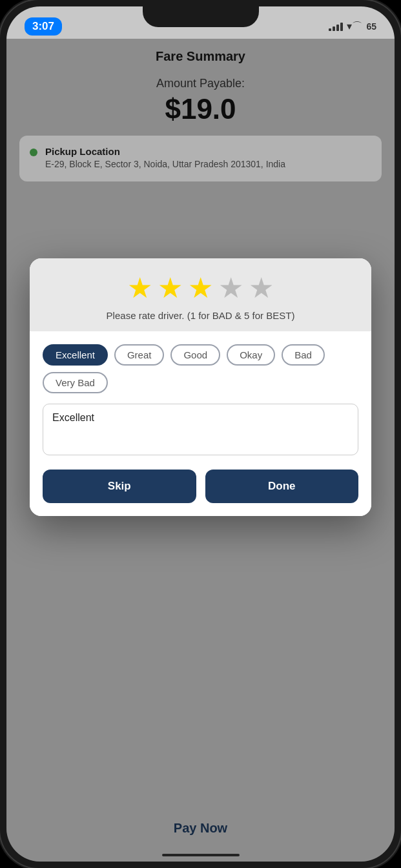 The image size is (401, 868). What do you see at coordinates (200, 294) in the screenshot?
I see `rating-header: ★ ★ ★ ★ ★ Please rate driver. (1 for BAD…` at bounding box center [200, 294].